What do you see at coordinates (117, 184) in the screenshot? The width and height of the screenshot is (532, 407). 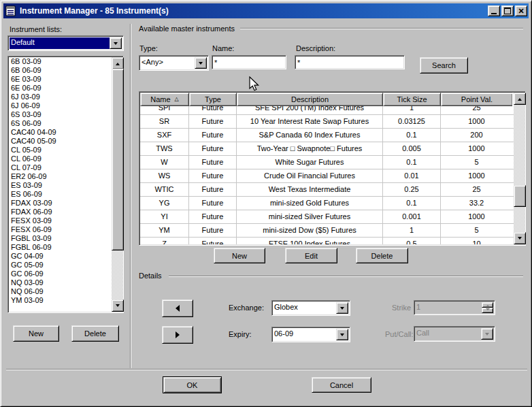 I see `instrument-list-scrollbar` at bounding box center [117, 184].